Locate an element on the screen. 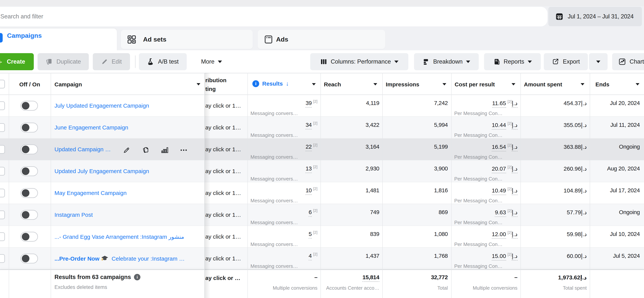  campaign-name-link: Updated Campaign … is located at coordinates (82, 150).